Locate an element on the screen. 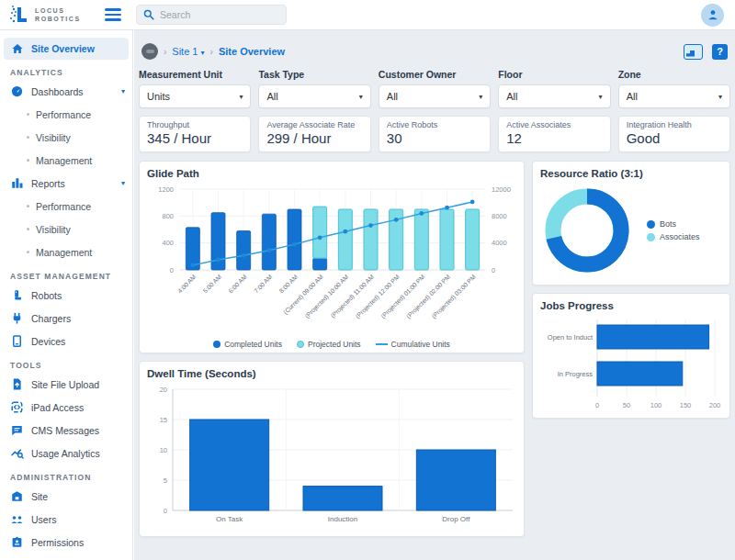 This screenshot has height=560, width=735. left-axis-tick: 1200 is located at coordinates (165, 189).